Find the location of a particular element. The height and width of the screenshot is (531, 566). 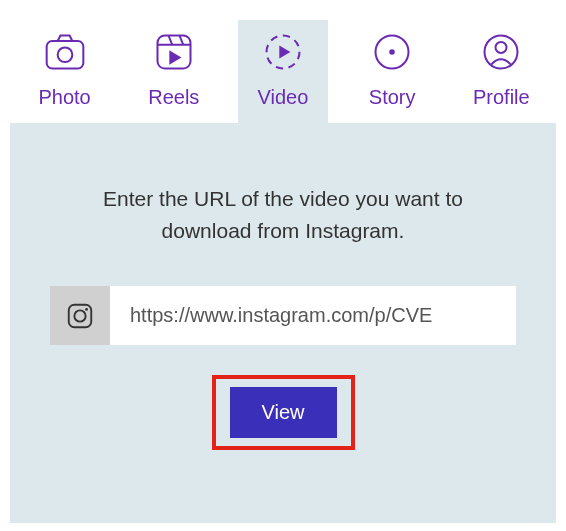

tab-label: Reels is located at coordinates (174, 98).